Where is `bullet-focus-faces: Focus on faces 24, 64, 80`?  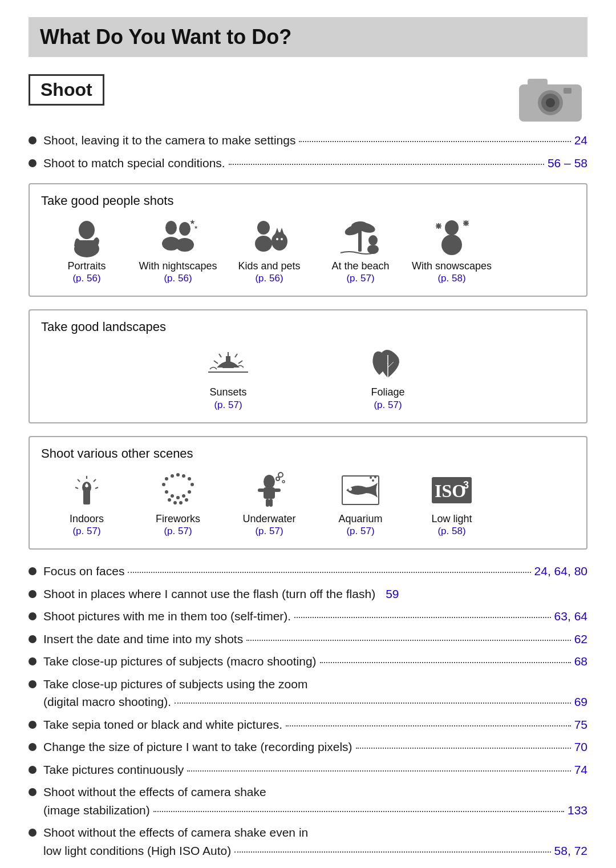 bullet-focus-faces: Focus on faces 24, 64, 80 is located at coordinates (308, 571).